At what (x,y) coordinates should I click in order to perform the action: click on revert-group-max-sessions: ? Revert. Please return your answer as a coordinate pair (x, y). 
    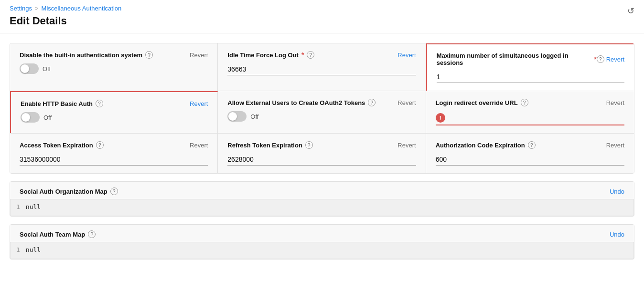
    Looking at the image, I should click on (611, 59).